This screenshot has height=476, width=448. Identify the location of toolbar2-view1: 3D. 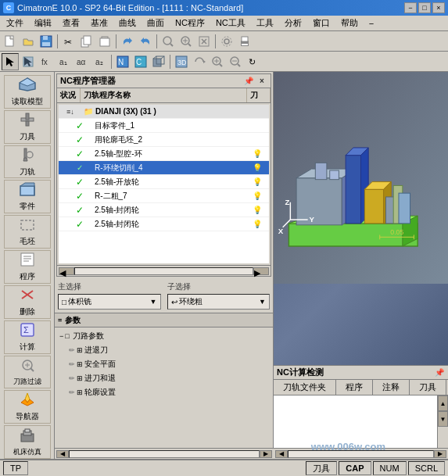
(181, 62).